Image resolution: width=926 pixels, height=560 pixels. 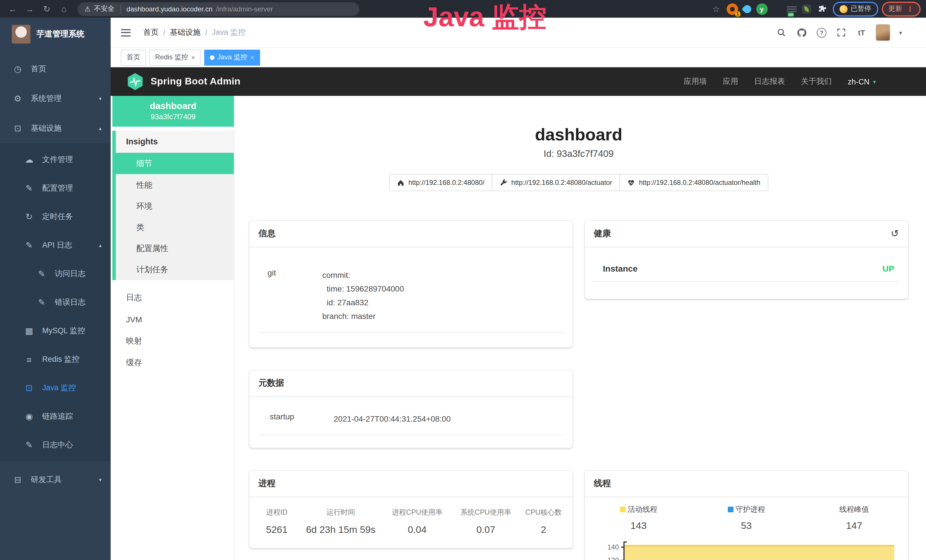 I want to click on tab-redis-monitor: Redis 监控 ×, so click(x=175, y=57).